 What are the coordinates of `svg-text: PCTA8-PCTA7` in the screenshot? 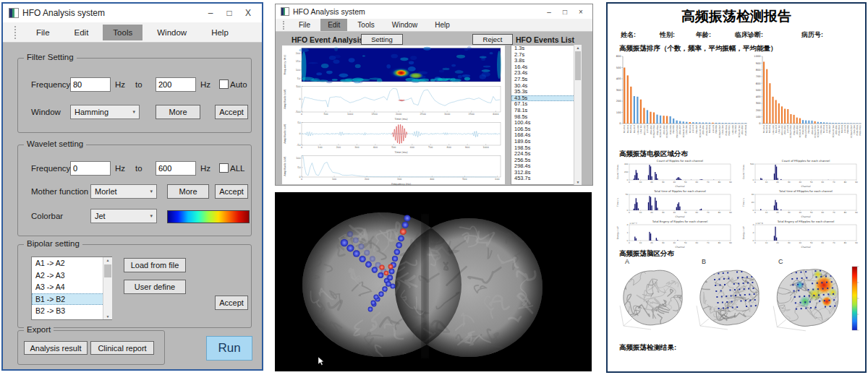 It's located at (684, 132).